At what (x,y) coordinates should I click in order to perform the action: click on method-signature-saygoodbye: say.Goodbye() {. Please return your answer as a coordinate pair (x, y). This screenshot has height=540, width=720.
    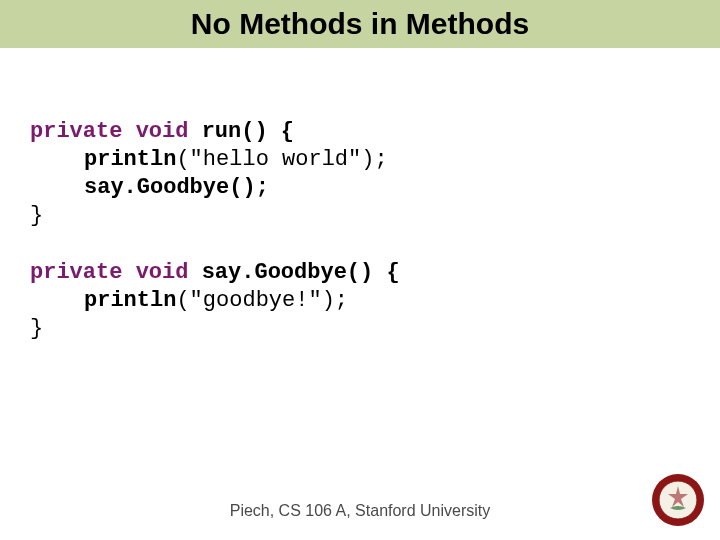
    Looking at the image, I should click on (301, 272).